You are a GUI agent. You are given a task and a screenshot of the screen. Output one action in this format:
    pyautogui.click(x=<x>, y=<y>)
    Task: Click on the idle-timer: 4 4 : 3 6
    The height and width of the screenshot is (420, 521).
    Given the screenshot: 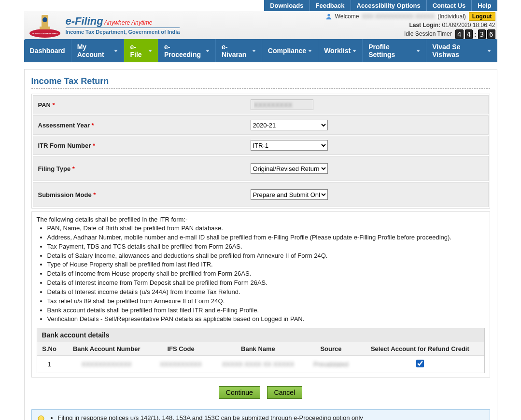 What is the action you would take?
    pyautogui.click(x=475, y=34)
    